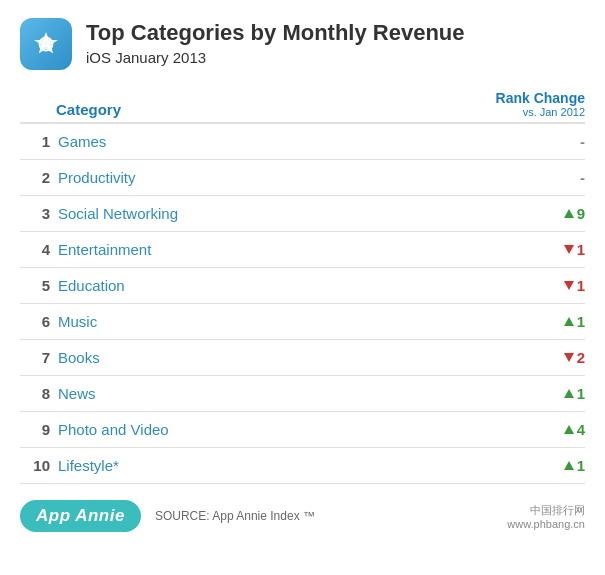  I want to click on row-category-name: Productivity, so click(97, 178).